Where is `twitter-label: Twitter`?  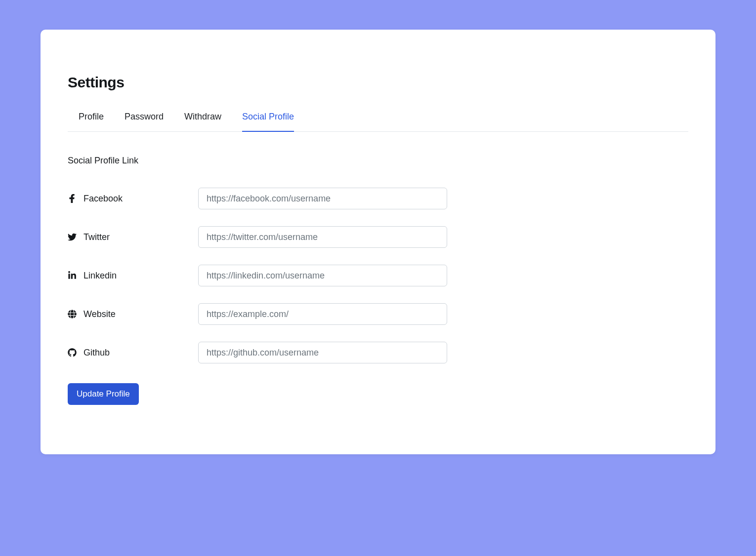
twitter-label: Twitter is located at coordinates (133, 237).